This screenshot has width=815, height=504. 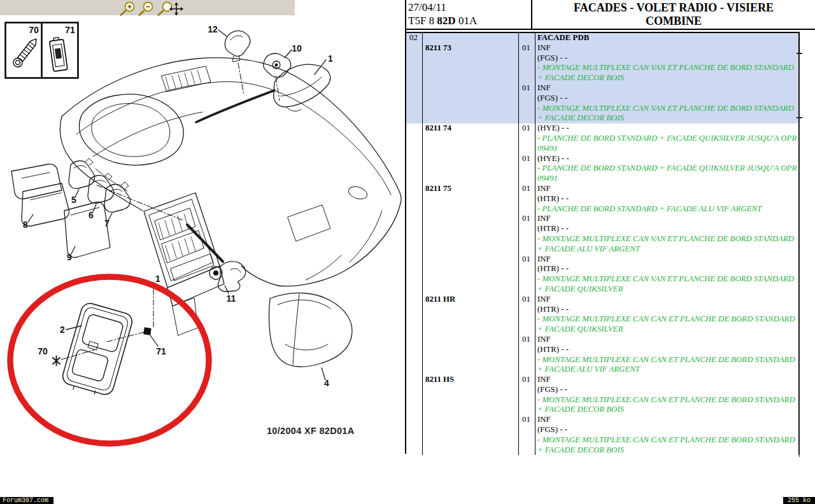 I want to click on cell-r: 8211 75, so click(x=470, y=199).